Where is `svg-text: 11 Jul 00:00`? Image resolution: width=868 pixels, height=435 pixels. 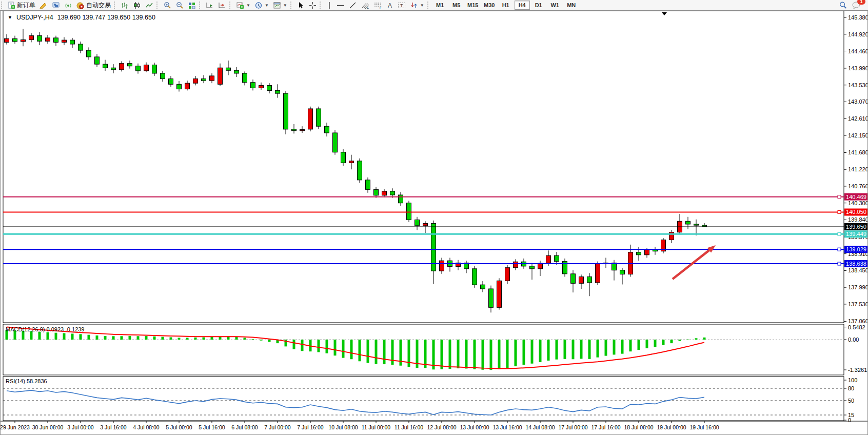 svg-text: 11 Jul 00:00 is located at coordinates (377, 427).